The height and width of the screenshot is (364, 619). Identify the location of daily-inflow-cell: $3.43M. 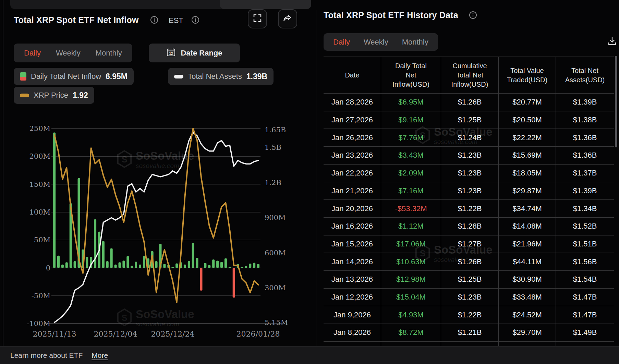
(411, 156).